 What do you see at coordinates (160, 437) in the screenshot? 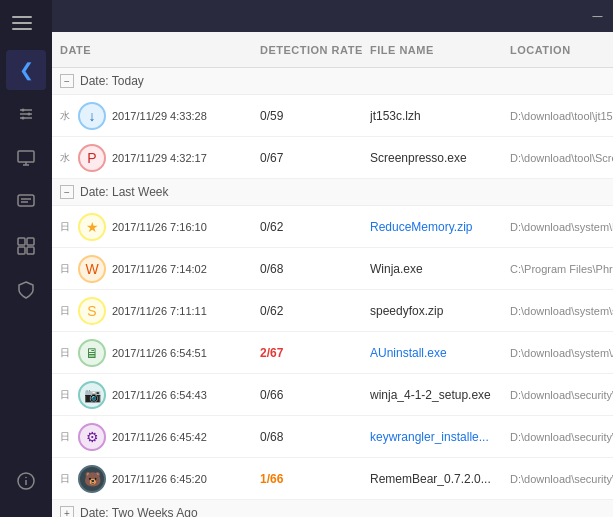
I see `cell-date: 日⚙2017/11/26 6:45:42` at bounding box center [160, 437].